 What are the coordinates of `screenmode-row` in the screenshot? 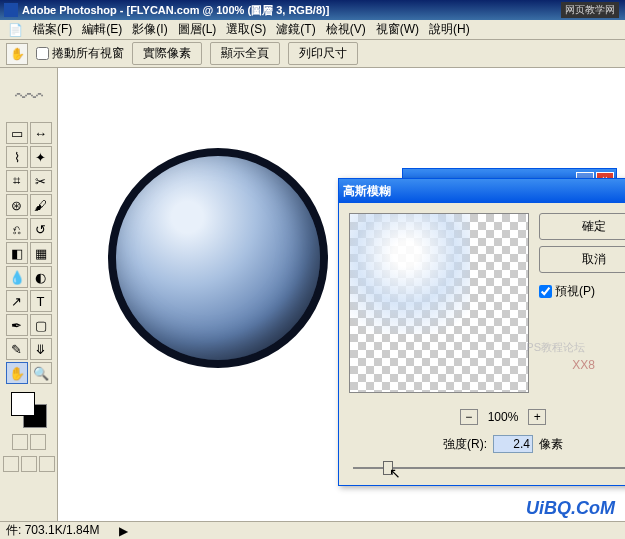 It's located at (29, 464).